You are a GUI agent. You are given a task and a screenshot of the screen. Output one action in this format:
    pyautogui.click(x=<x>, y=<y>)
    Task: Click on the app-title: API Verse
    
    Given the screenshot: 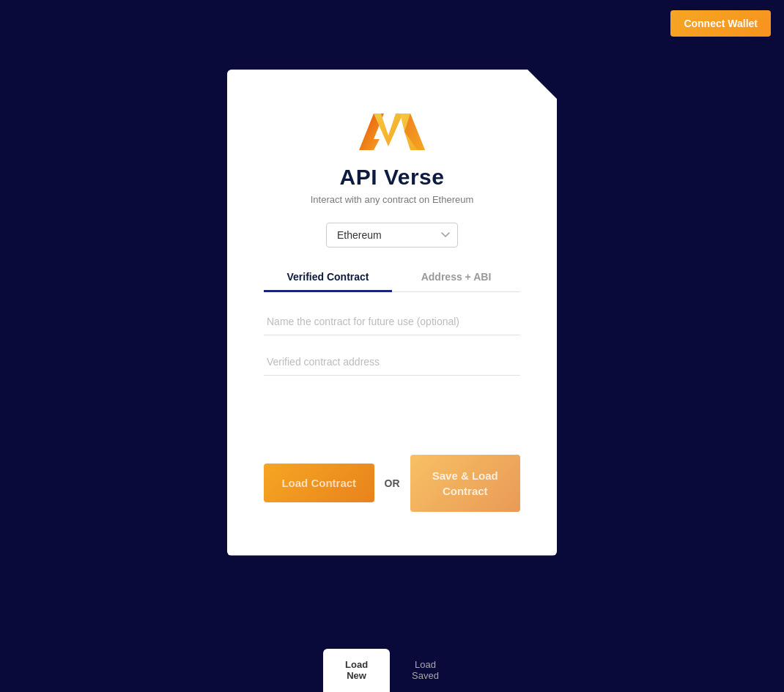 What is the action you would take?
    pyautogui.click(x=393, y=177)
    